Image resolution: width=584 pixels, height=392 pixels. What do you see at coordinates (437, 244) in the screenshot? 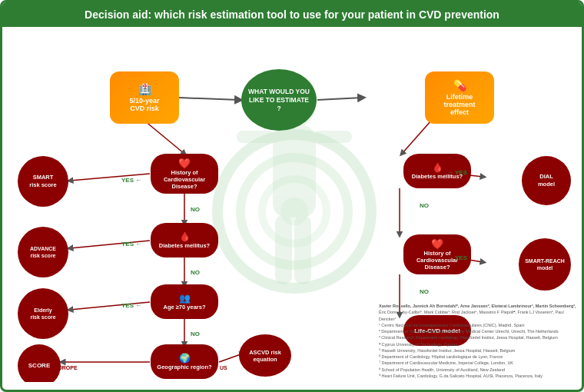
I see `hist-icon-right: ❤️` at bounding box center [437, 244].